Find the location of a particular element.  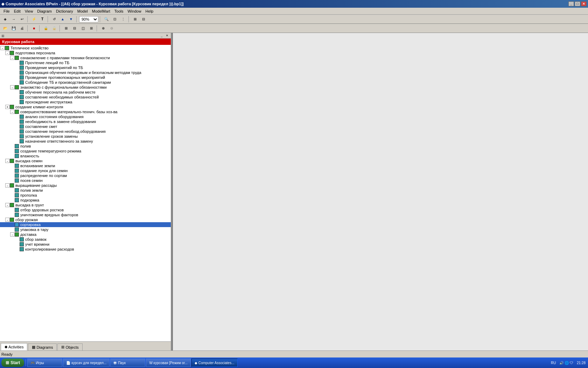

lock-btn: 🔒 is located at coordinates (46, 28).